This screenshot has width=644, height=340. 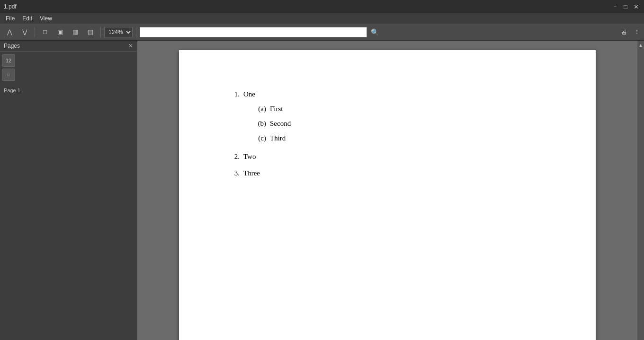 What do you see at coordinates (118, 32) in the screenshot?
I see `zoom-select: 124% 50% 75% 100% 150% 200%` at bounding box center [118, 32].